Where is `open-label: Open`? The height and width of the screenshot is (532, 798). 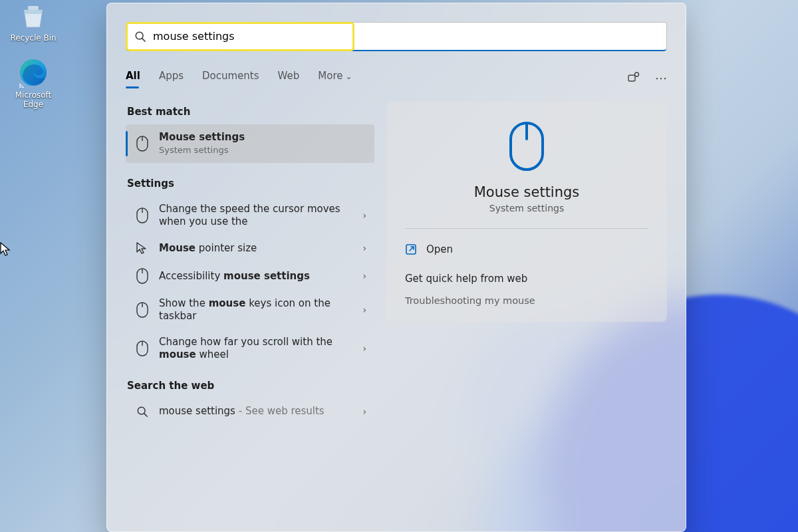
open-label: Open is located at coordinates (440, 249).